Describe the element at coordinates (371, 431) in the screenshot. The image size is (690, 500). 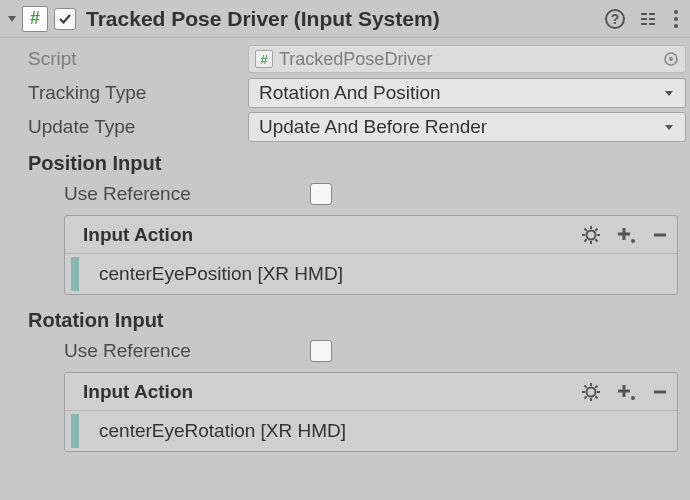
I see `rotation-binding-row: centerEyeRotation [XR HMD]` at that location.